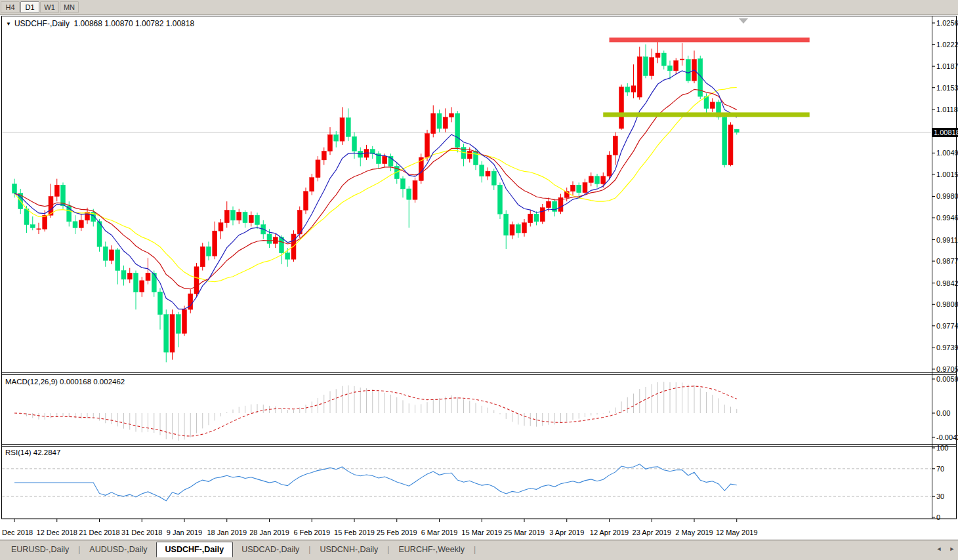 Image resolution: width=958 pixels, height=560 pixels. What do you see at coordinates (940, 496) in the screenshot?
I see `rsi-axis-label: 30` at bounding box center [940, 496].